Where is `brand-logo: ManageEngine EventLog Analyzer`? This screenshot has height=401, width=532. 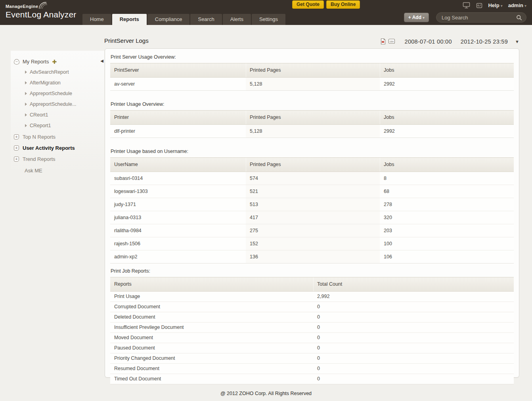 brand-logo: ManageEngine EventLog Analyzer is located at coordinates (41, 11).